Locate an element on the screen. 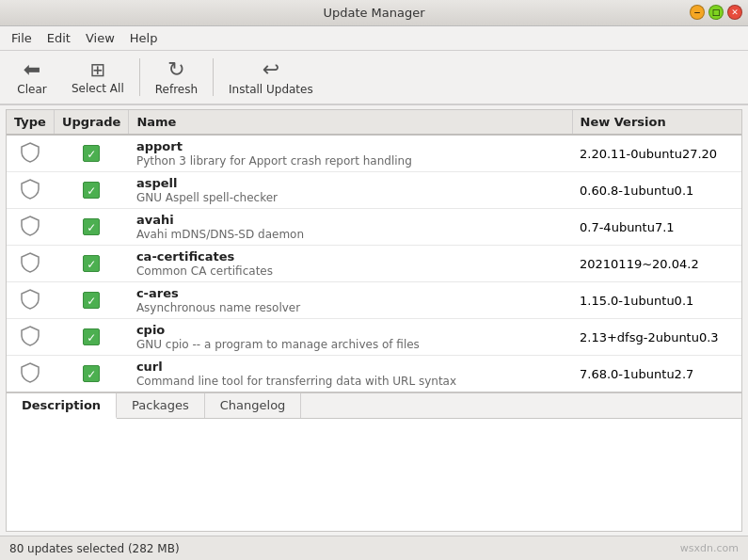 Image resolution: width=748 pixels, height=560 pixels. package-desc: Asynchronous name resolver is located at coordinates (218, 308).